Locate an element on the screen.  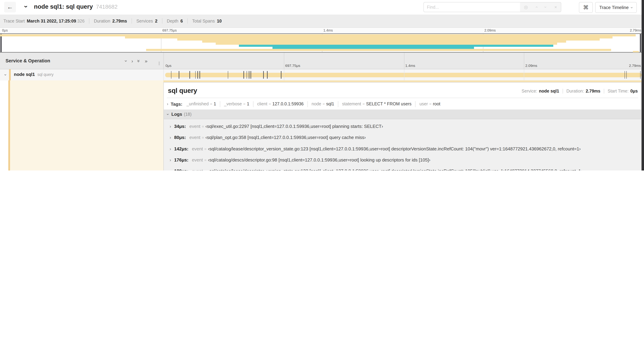
tag-item: client=127.0.0.1:59936 is located at coordinates (280, 104).